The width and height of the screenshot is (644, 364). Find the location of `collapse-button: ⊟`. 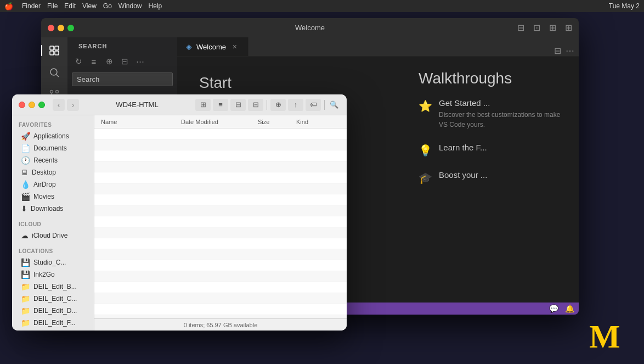

collapse-button: ⊟ is located at coordinates (125, 61).